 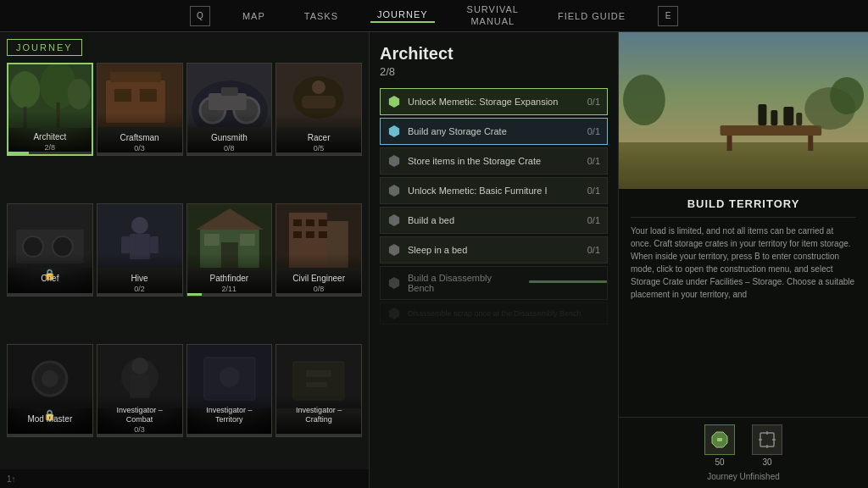 I want to click on task-build-storage-crate: Build any Storage Crate 0/1, so click(x=493, y=131).